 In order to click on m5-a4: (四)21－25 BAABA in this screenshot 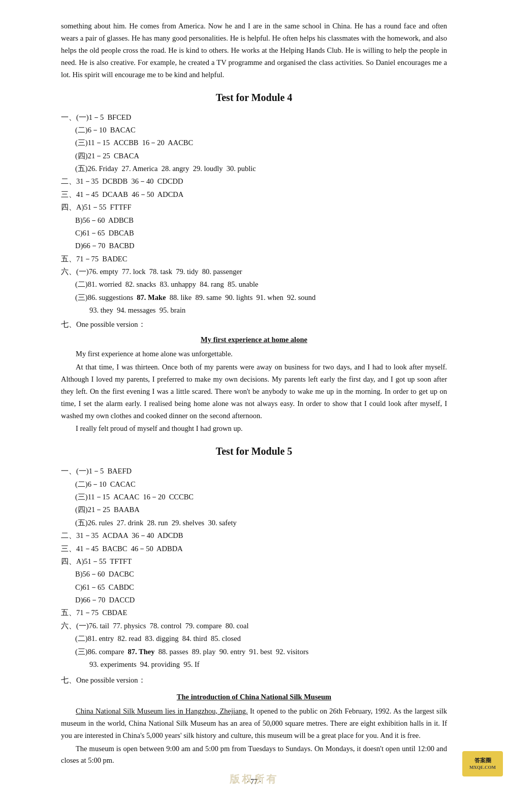, I will do `click(254, 510)`.